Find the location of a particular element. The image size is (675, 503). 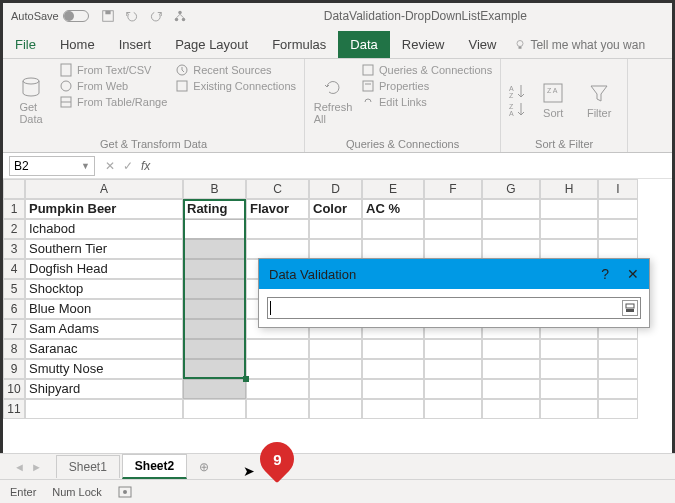

row-header: 2 is located at coordinates (14, 229).